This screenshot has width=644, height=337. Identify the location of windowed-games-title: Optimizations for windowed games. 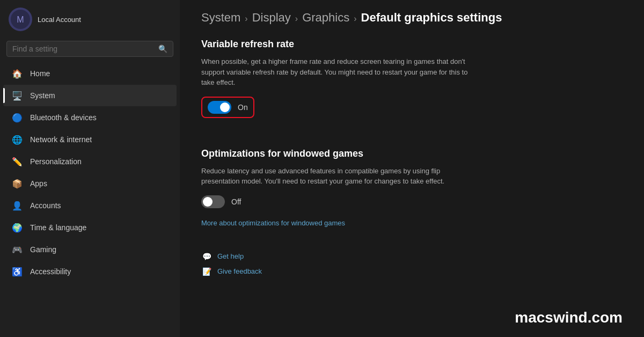
(412, 153).